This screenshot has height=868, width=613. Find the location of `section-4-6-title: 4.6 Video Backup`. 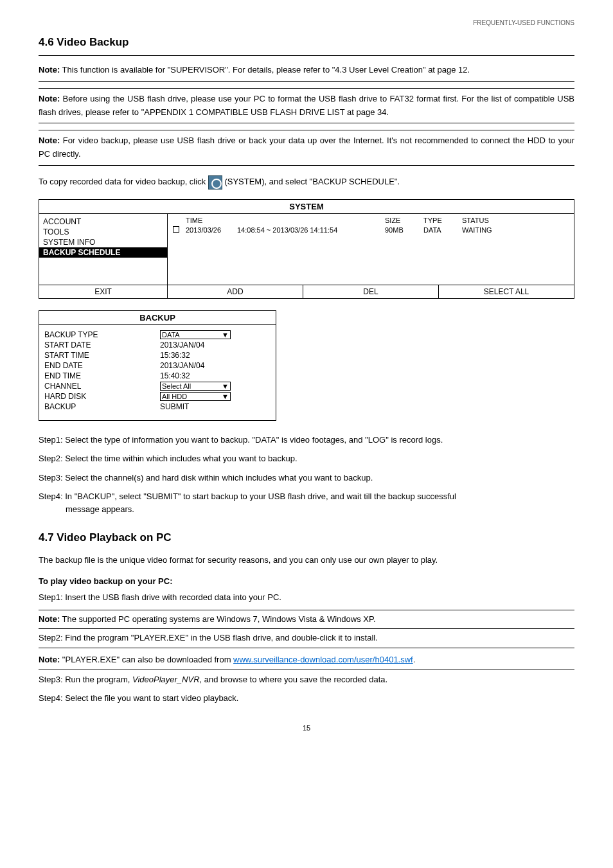

section-4-6-title: 4.6 Video Backup is located at coordinates (306, 42).